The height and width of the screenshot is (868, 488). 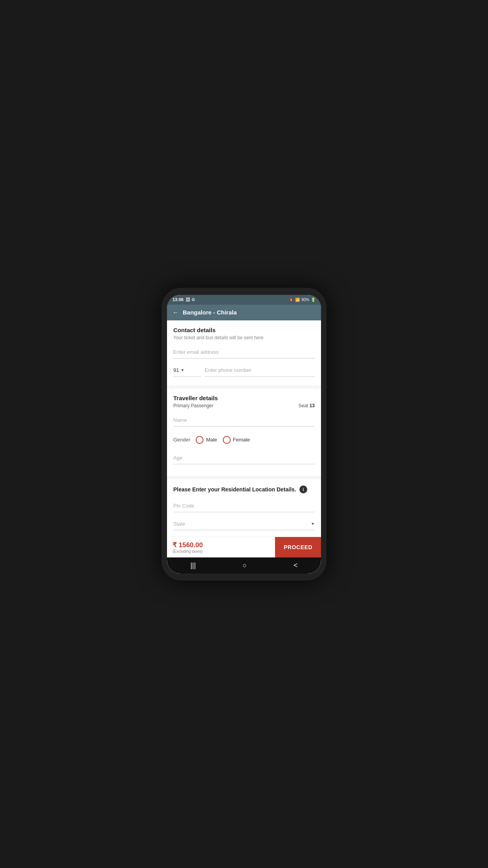 What do you see at coordinates (244, 353) in the screenshot?
I see `contact-details-section: Contact details Your ticket and bus deta…` at bounding box center [244, 353].